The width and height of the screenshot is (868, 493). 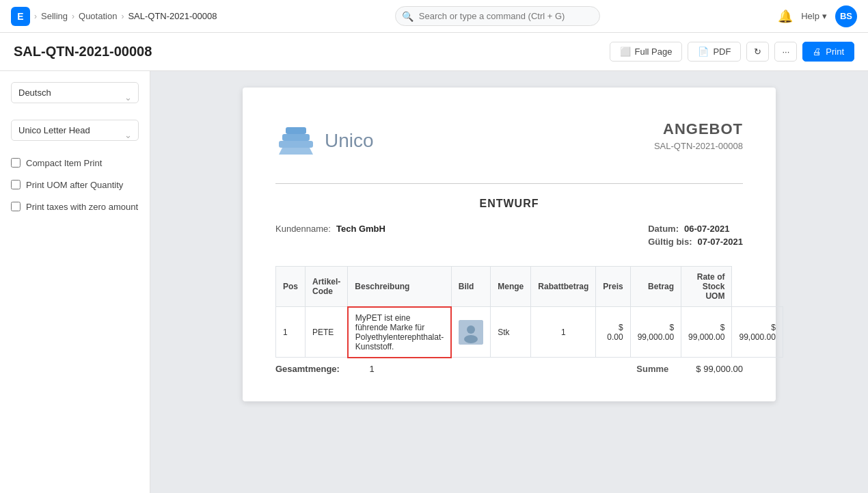 What do you see at coordinates (36, 16) in the screenshot?
I see `sep-1: ›` at bounding box center [36, 16].